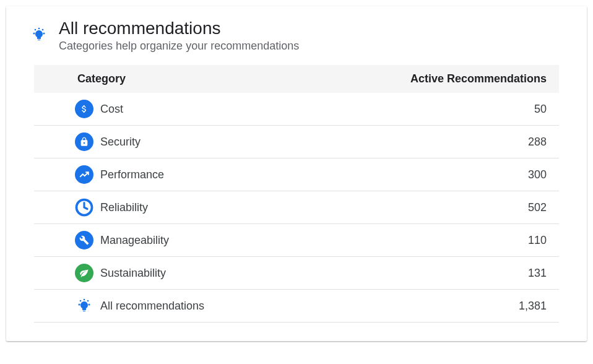 The width and height of the screenshot is (593, 364). What do you see at coordinates (152, 306) in the screenshot?
I see `row-label: All recommendations` at bounding box center [152, 306].